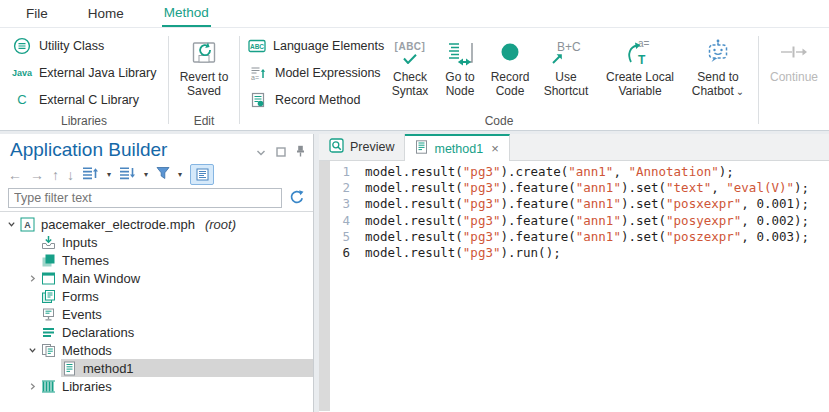  What do you see at coordinates (84, 72) in the screenshot?
I see `external-java-library-button: Java External Java Library` at bounding box center [84, 72].